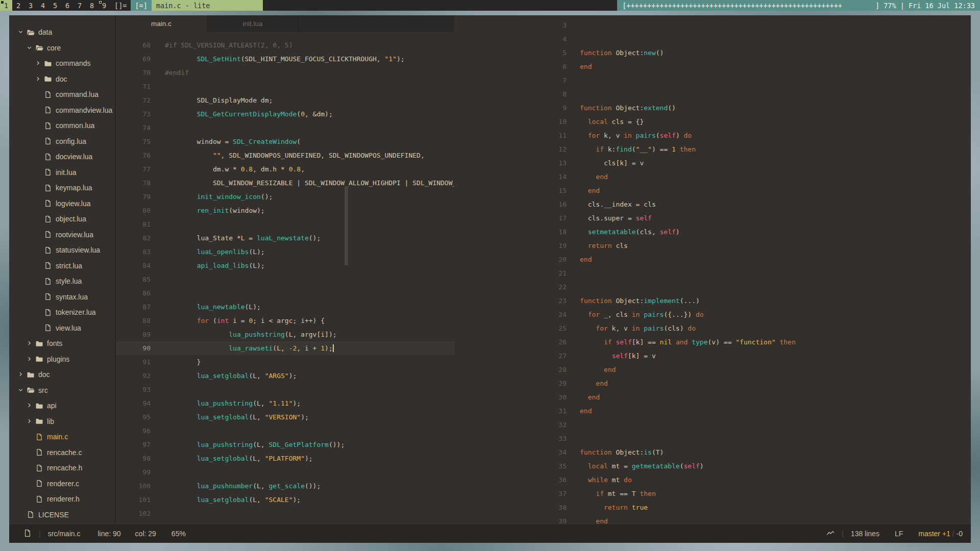 The image size is (980, 551). I want to click on code-line-12: 12 if k:find("__") == 1 then, so click(713, 149).